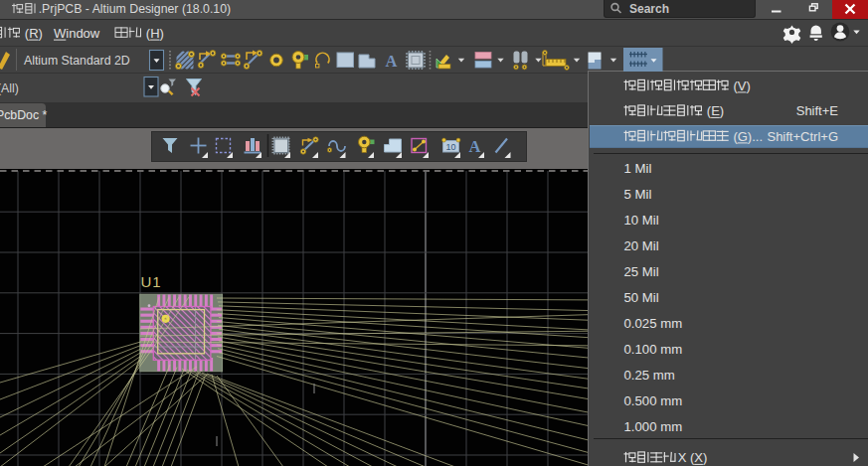 The width and height of the screenshot is (868, 466). What do you see at coordinates (135, 9) in the screenshot?
I see `svg-text:.PrjPCB - Altium Designer (18.: .PrjPCB - Altium Designer (18.0.10)` at bounding box center [135, 9].